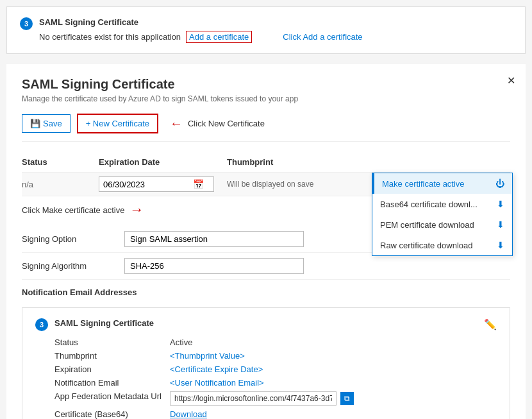 The width and height of the screenshot is (532, 419). I want to click on col-header-thumbprint: Thumbprint, so click(369, 162).